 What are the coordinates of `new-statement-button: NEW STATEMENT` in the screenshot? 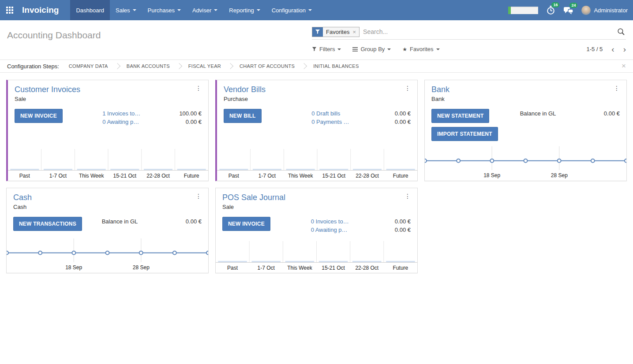 It's located at (461, 116).